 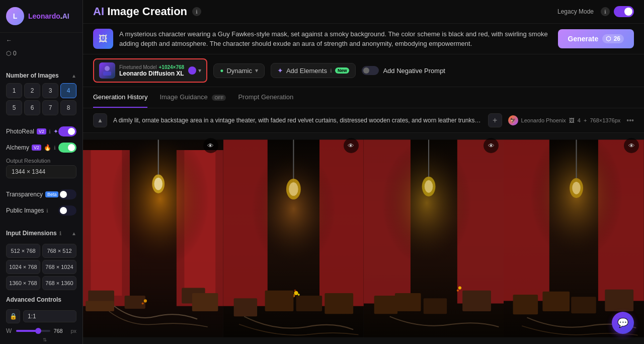 What do you see at coordinates (363, 71) in the screenshot?
I see `model-bar: Finetuned Model +1024×768 Leonardo Diffu…` at bounding box center [363, 71].